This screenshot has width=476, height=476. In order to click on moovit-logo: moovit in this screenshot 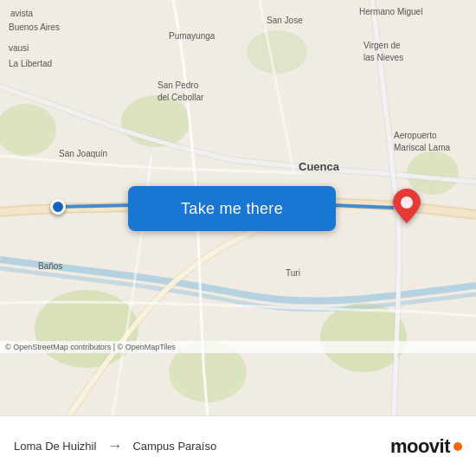, I will do `click(426, 447)`.